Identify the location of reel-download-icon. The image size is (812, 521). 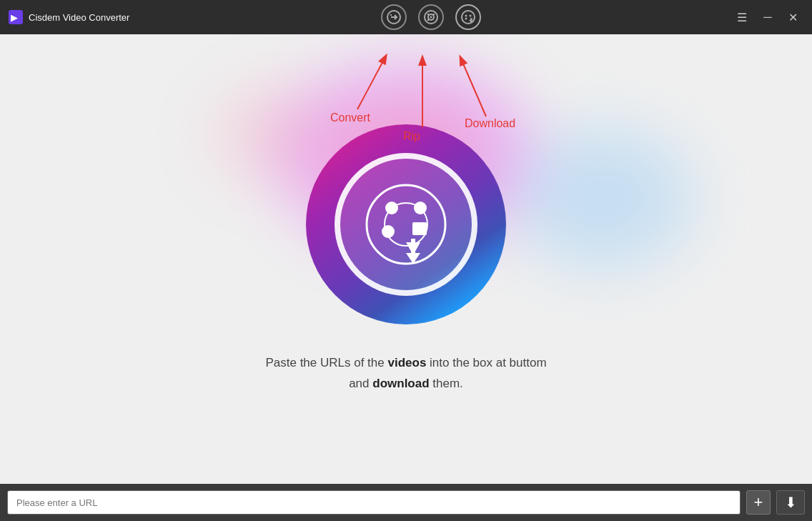
(406, 224).